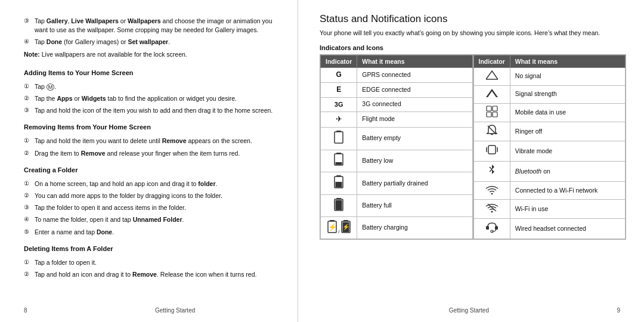 The width and height of the screenshot is (644, 322). What do you see at coordinates (550, 147) in the screenshot?
I see `right-indicators-table: Indicator What it means No signal` at bounding box center [550, 147].